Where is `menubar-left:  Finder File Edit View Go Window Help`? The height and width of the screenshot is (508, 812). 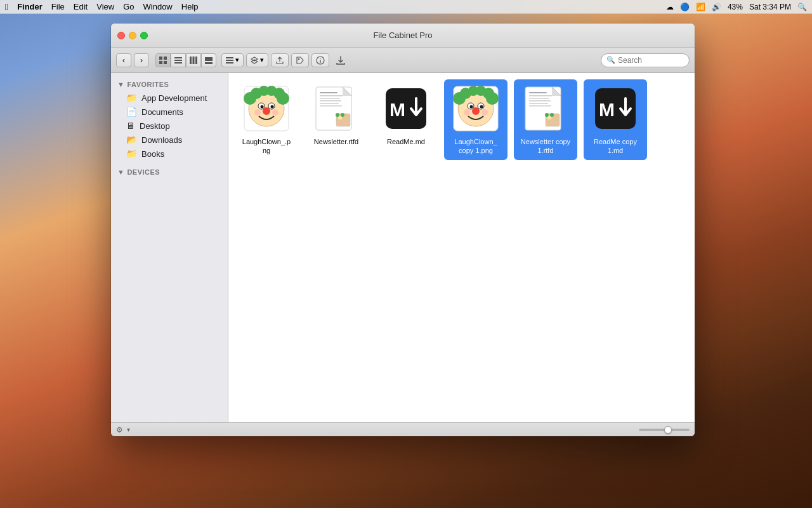
menubar-left:  Finder File Edit View Go Window Help is located at coordinates (336, 7).